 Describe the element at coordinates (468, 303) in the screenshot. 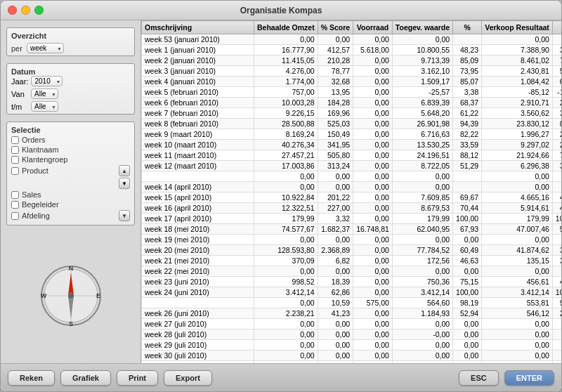

I see `table-cell: 98,19` at that location.